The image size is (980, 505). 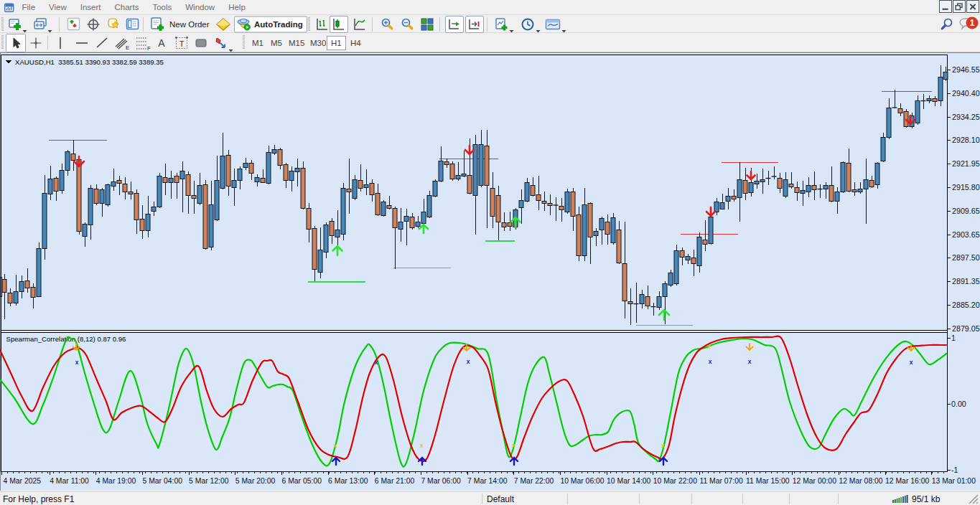 What do you see at coordinates (69, 481) in the screenshot?
I see `svg-text: 4 Mar 11:00` at bounding box center [69, 481].